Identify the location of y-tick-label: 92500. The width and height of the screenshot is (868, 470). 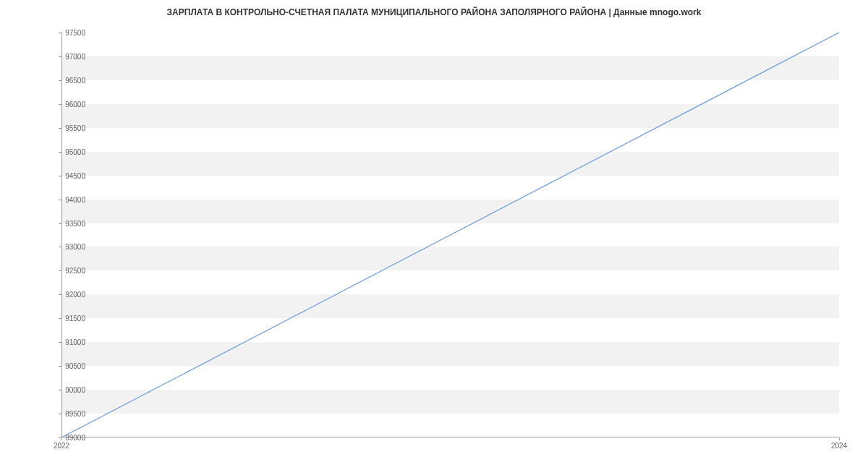
(71, 270).